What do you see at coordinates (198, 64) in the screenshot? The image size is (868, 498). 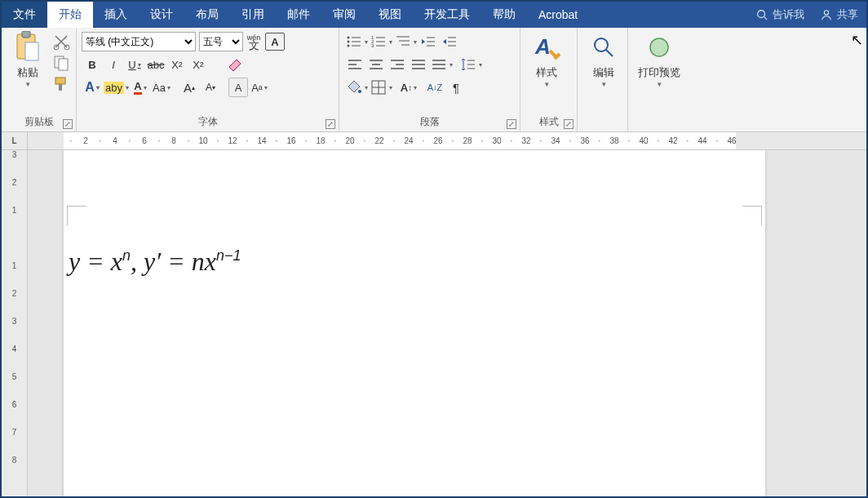 I see `superscript-button: X2` at bounding box center [198, 64].